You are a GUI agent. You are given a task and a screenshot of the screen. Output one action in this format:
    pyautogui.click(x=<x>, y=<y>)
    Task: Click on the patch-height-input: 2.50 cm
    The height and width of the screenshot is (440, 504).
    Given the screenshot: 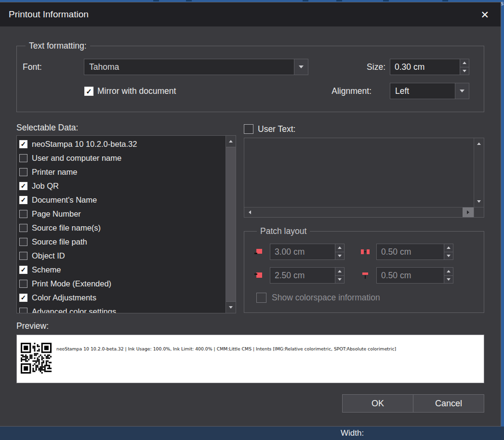 What is the action you would take?
    pyautogui.click(x=307, y=275)
    